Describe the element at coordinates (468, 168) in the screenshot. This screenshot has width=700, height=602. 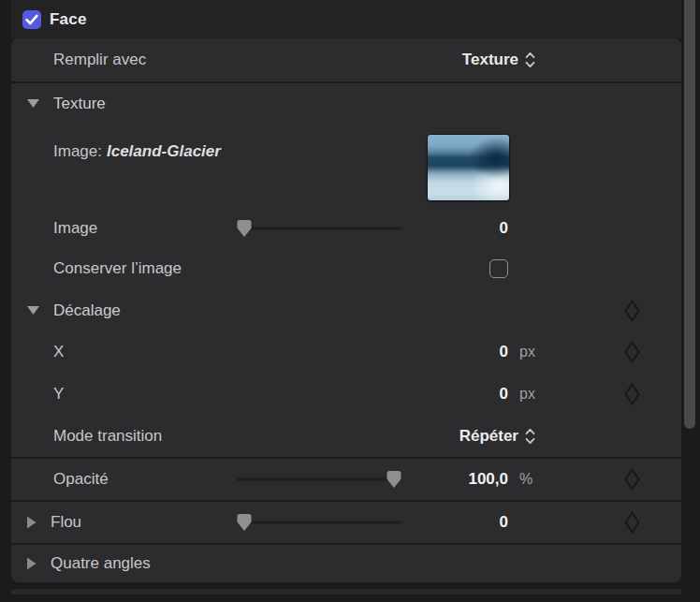
I see `image-thumbnail-well` at that location.